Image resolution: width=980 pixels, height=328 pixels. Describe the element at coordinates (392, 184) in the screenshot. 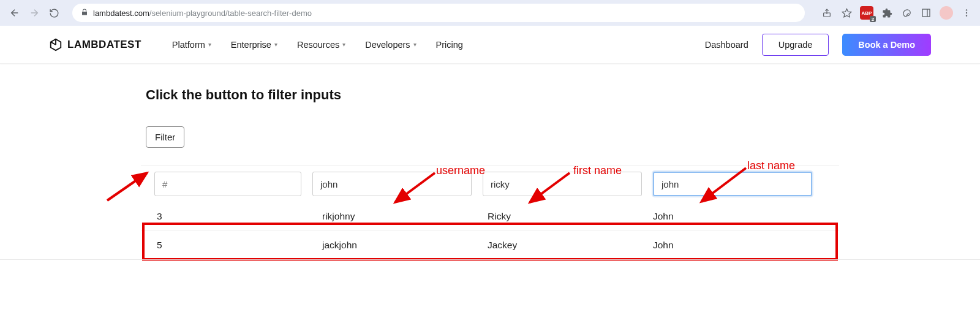

I see `username-filter-input` at that location.